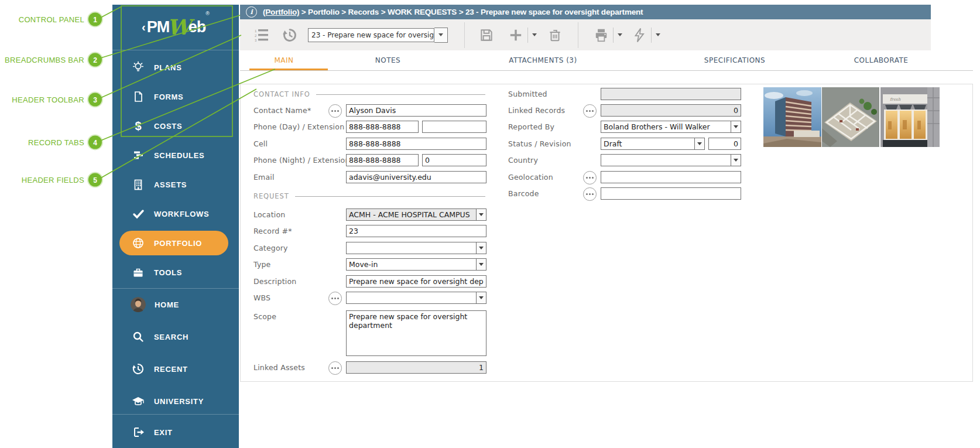 This screenshot has width=980, height=448. What do you see at coordinates (176, 184) in the screenshot?
I see `sidebar-item-assets: ASSETS` at bounding box center [176, 184].